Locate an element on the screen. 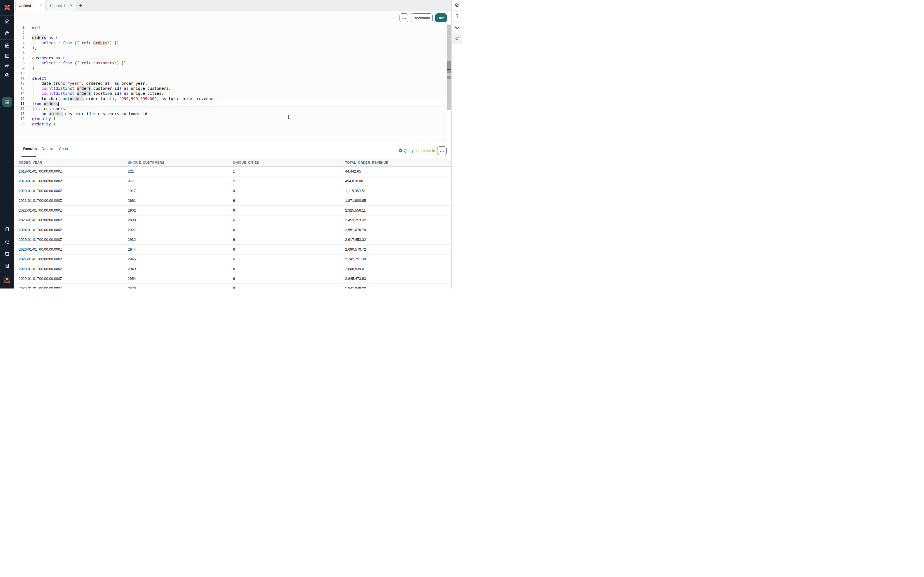 This screenshot has height=577, width=924. cell: 1 is located at coordinates (234, 171).